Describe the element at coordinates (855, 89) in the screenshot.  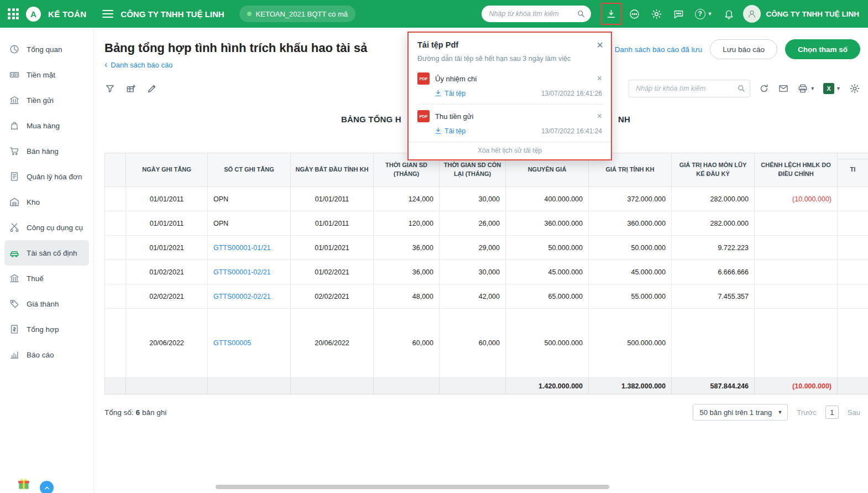
I see `grid-settings-gear-icon` at that location.